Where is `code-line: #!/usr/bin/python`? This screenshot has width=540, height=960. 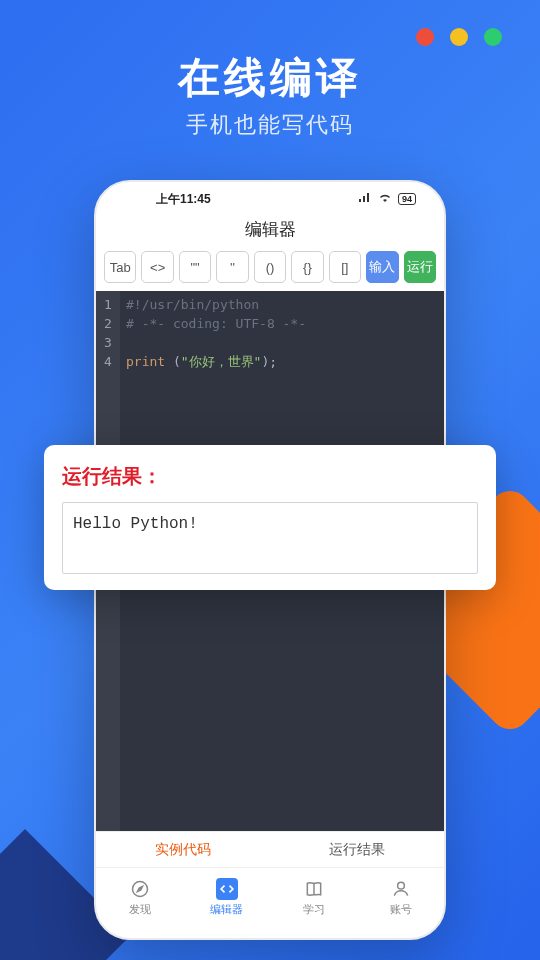 code-line: #!/usr/bin/python is located at coordinates (192, 304).